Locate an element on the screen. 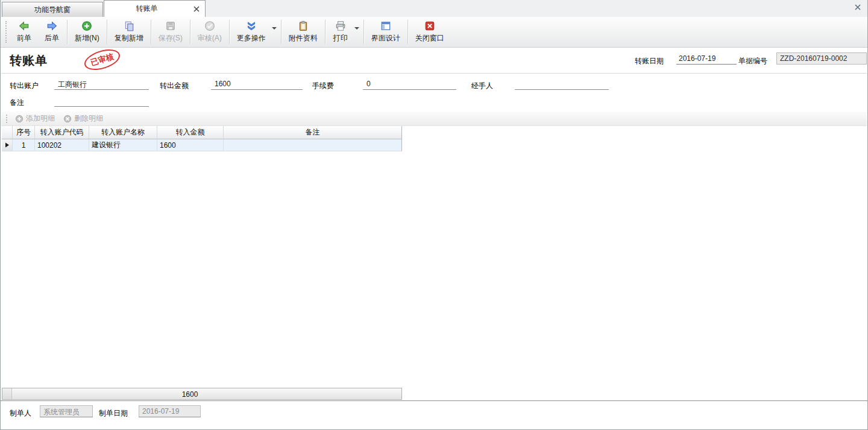 This screenshot has height=430, width=868. tab-close-icon is located at coordinates (197, 9).